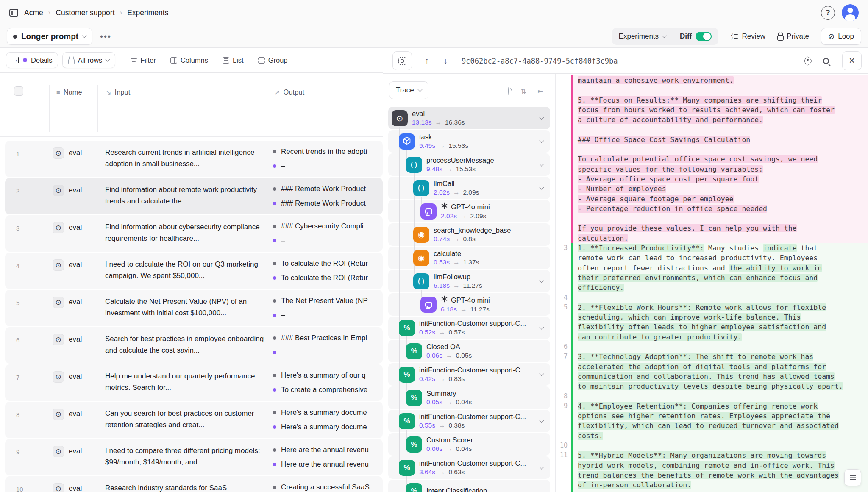 The height and width of the screenshot is (492, 868). What do you see at coordinates (828, 13) in the screenshot?
I see `help-icon: ?` at bounding box center [828, 13].